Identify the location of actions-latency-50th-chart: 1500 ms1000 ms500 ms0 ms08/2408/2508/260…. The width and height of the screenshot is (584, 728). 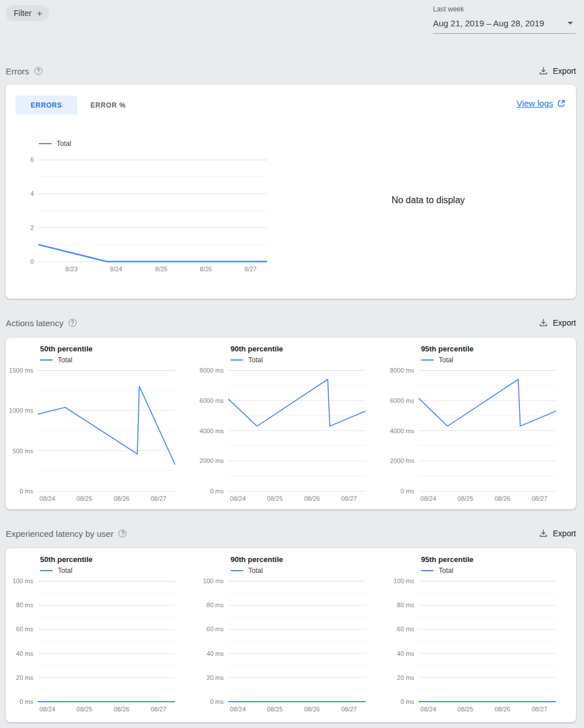
(94, 437).